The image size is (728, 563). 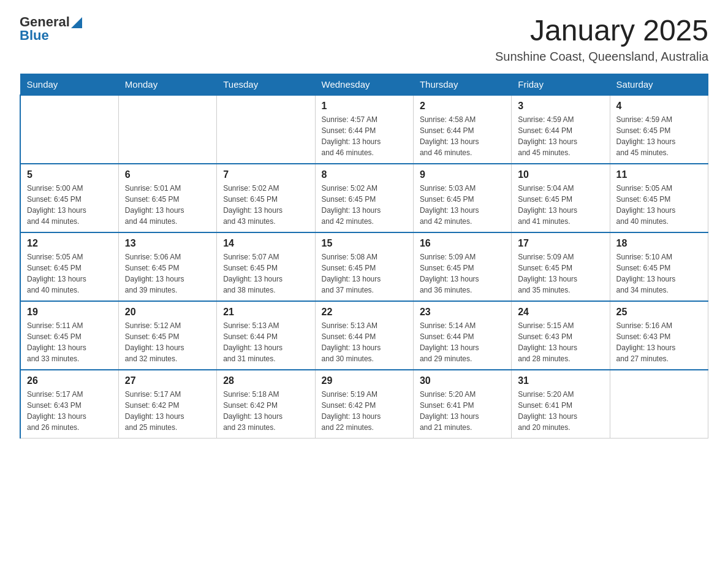 What do you see at coordinates (462, 411) in the screenshot?
I see `day-info: Sunrise: 5:20 AMSunset: 6:41 PMDaylight:…` at bounding box center [462, 411].